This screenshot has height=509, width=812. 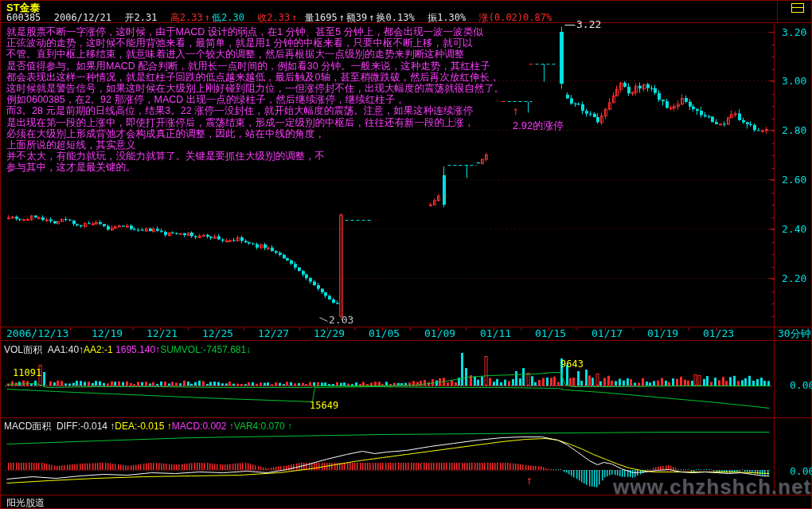 What do you see at coordinates (718, 333) in the screenshot?
I see `date-tick-label: 01/23` at bounding box center [718, 333].